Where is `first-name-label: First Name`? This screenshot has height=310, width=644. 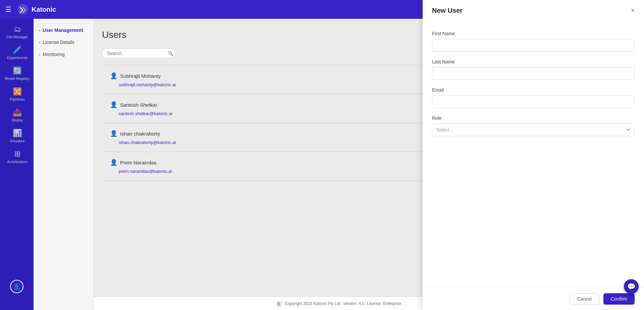 first-name-label: First Name is located at coordinates (533, 34).